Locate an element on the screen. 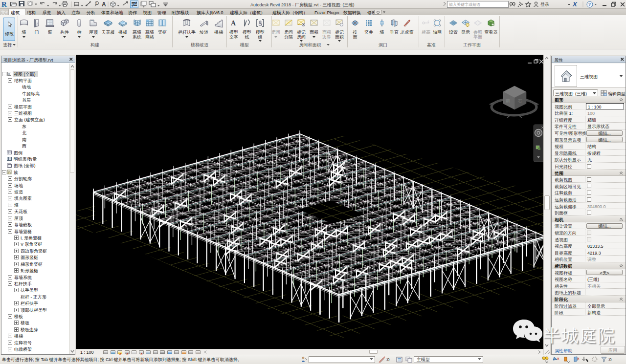 The image size is (626, 364). svg-text: 右 is located at coordinates (520, 101).